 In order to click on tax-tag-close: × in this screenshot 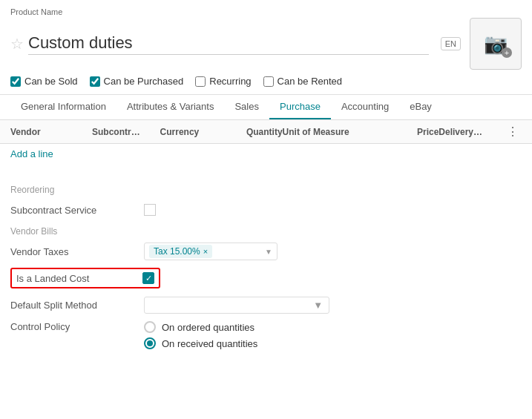, I will do `click(206, 251)`.